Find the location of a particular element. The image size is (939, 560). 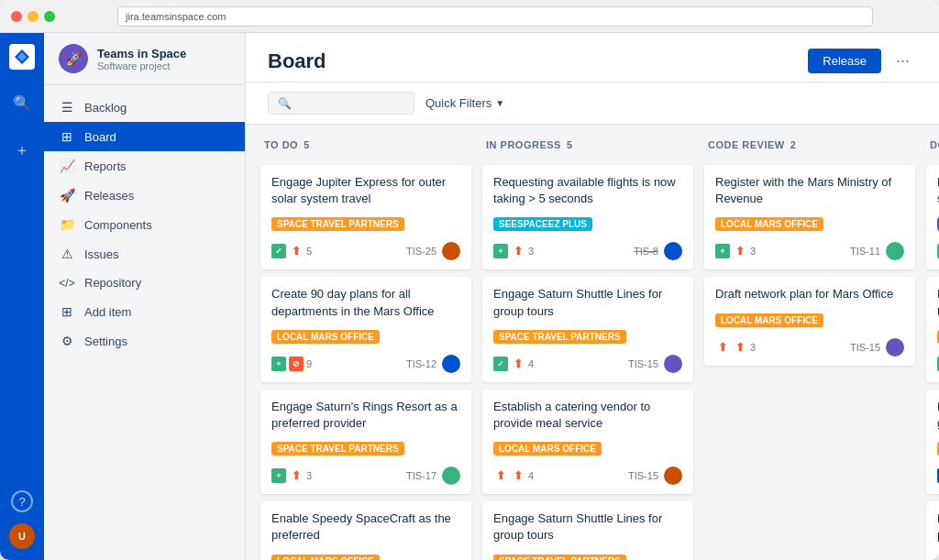

card: Requesting available flights is now taki… is located at coordinates (588, 217).